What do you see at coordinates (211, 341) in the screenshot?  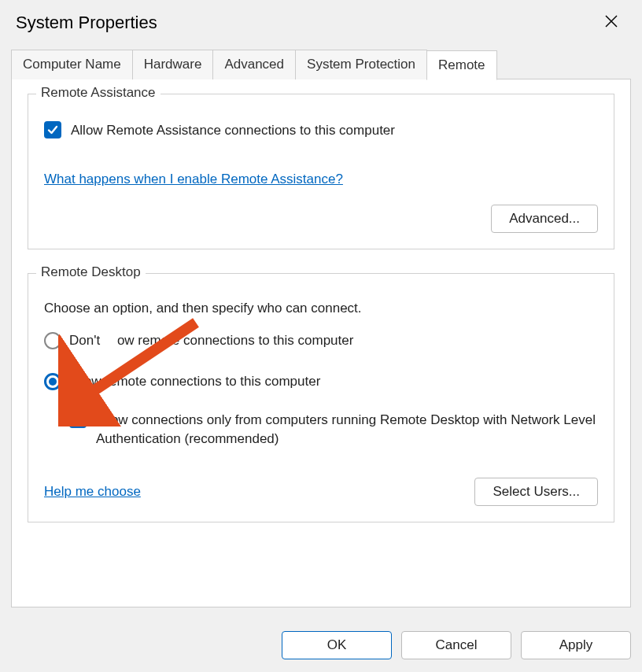 I see `deny-remote-label: Don't allow remote connections to this c…` at bounding box center [211, 341].